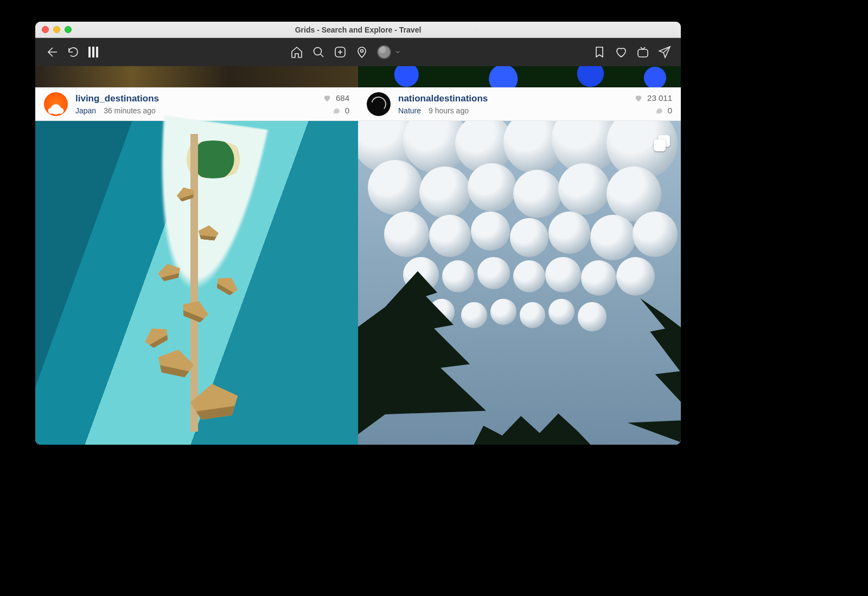 The height and width of the screenshot is (596, 868). Describe the element at coordinates (358, 30) in the screenshot. I see `window-titlebar: Grids - Search and Explore - Travel` at that location.